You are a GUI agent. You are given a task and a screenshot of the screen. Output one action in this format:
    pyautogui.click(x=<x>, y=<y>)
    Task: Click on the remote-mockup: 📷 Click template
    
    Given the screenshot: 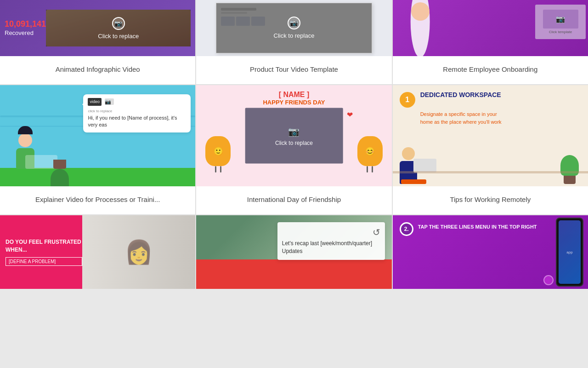 What is the action you would take?
    pyautogui.click(x=560, y=22)
    